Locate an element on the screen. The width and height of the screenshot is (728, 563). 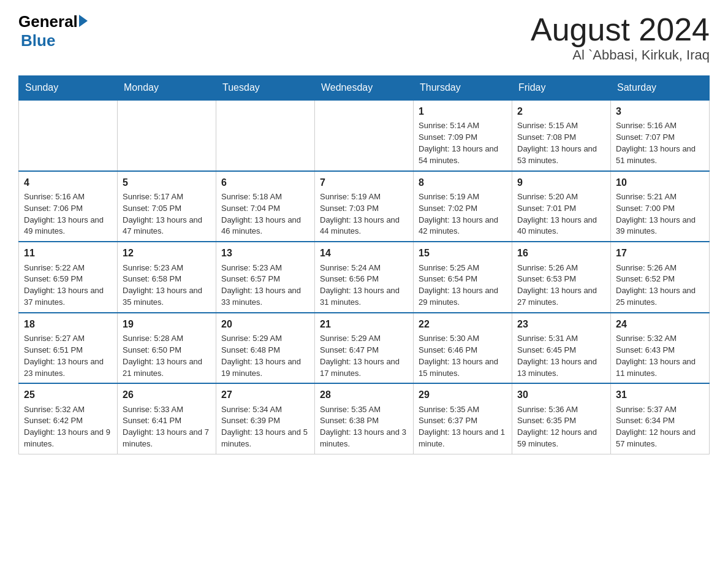
calendar-cell: 4Sunrise: 5:16 AM Sunset: 7:06 PM Daylig… is located at coordinates (69, 207).